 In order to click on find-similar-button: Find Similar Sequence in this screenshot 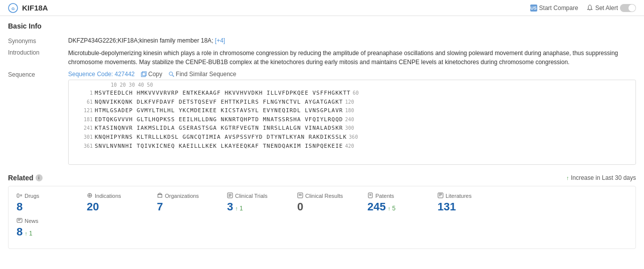, I will do `click(202, 74)`.